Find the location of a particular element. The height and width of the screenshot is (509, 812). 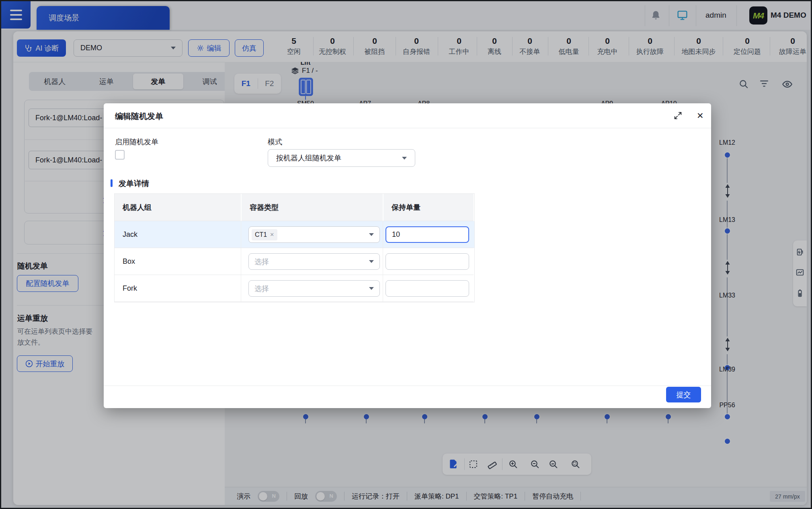

quantity-input: 10 is located at coordinates (427, 235).